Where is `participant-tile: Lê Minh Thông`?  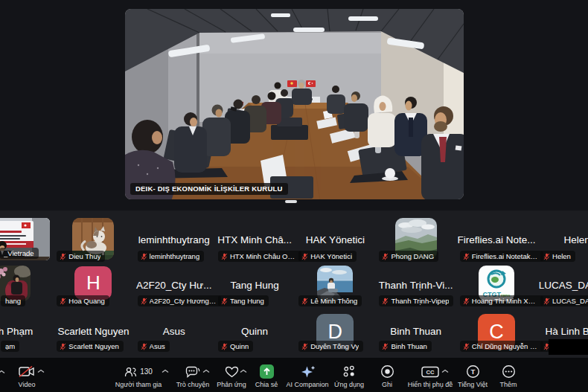
participant-tile: Lê Minh Thông is located at coordinates (335, 288).